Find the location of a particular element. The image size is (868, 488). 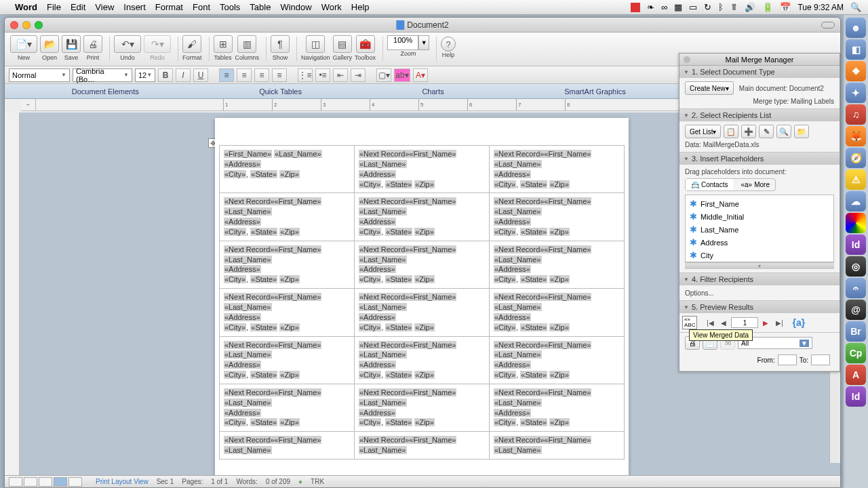

dock-safari-icon: 🧭 is located at coordinates (856, 158).